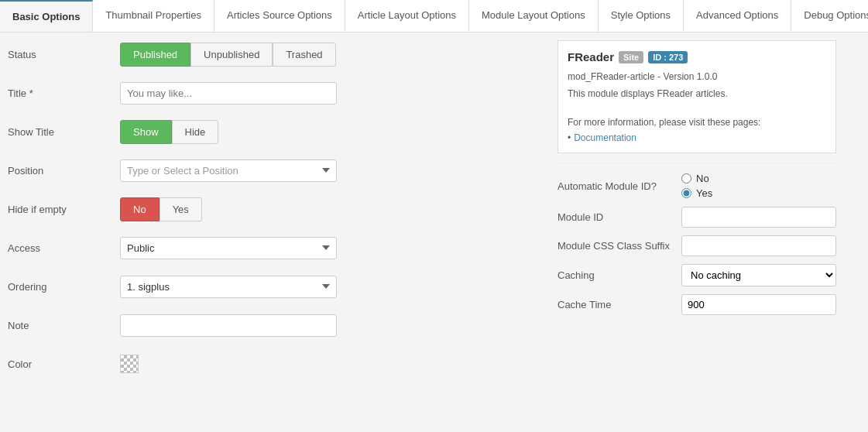 This screenshot has height=432, width=868. I want to click on color-picker, so click(129, 364).